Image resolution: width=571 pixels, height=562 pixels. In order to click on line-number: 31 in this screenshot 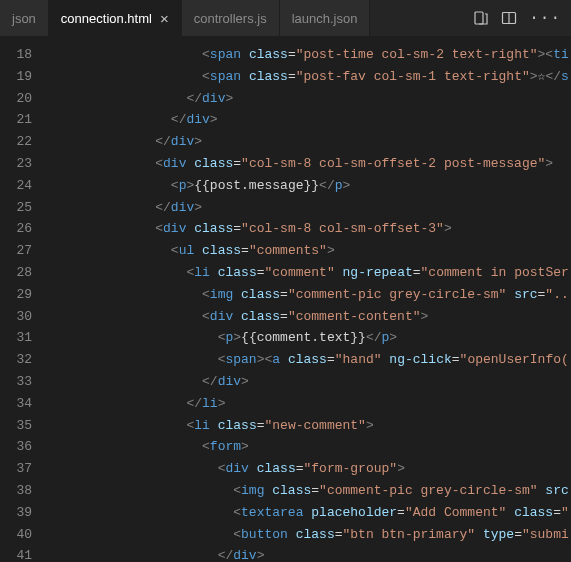, I will do `click(23, 338)`.